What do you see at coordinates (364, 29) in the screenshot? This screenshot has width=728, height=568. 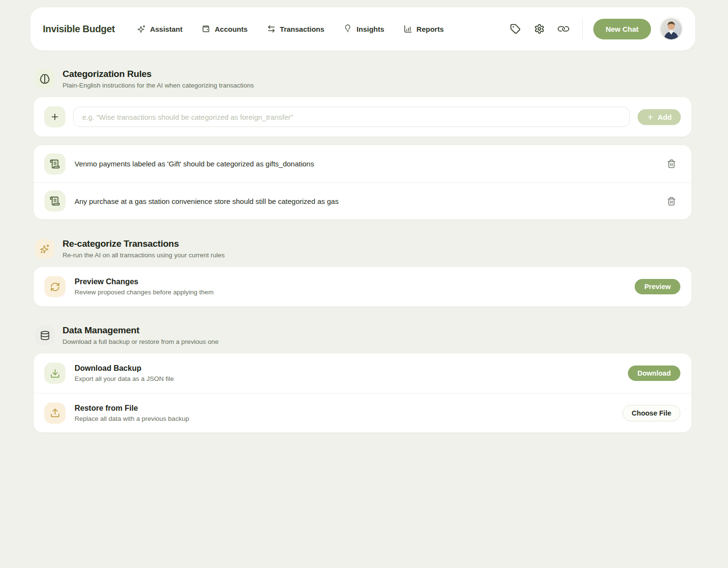 I see `nav-item-insights: Insights` at bounding box center [364, 29].